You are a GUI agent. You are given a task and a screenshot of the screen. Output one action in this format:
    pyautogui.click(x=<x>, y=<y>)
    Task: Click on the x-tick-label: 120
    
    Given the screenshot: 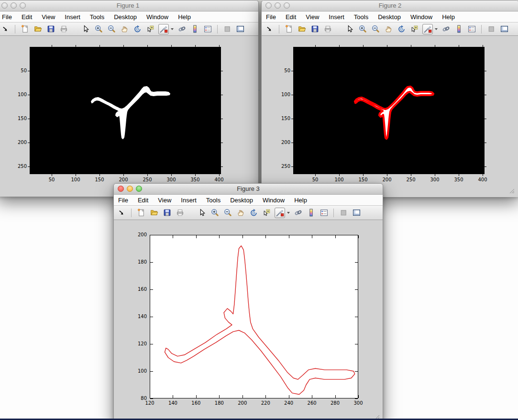 What is the action you would take?
    pyautogui.click(x=150, y=403)
    